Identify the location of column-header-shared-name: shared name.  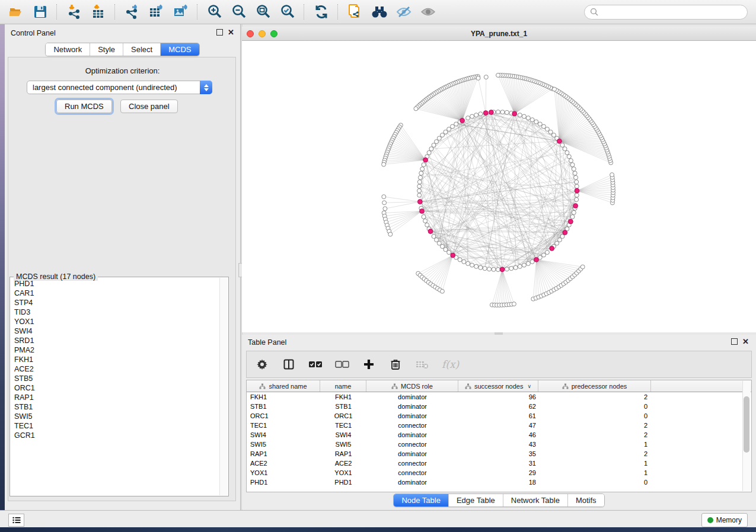
(283, 386).